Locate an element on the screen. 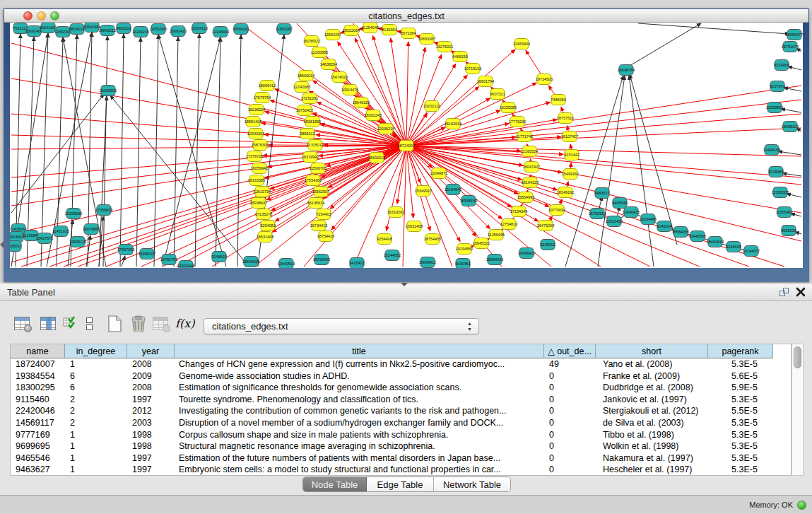 The image size is (812, 514). select-all-button is located at coordinates (70, 325).